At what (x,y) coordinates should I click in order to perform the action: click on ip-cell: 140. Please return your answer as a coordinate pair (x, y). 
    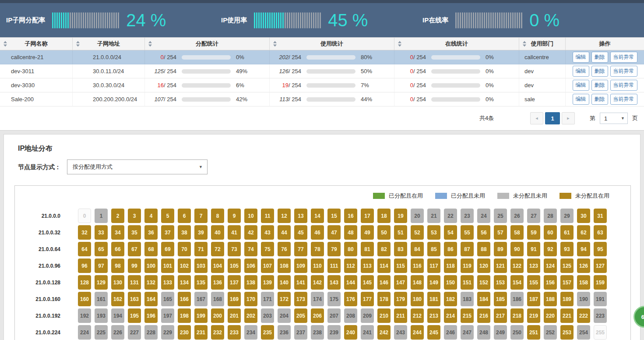
    Looking at the image, I should click on (284, 282).